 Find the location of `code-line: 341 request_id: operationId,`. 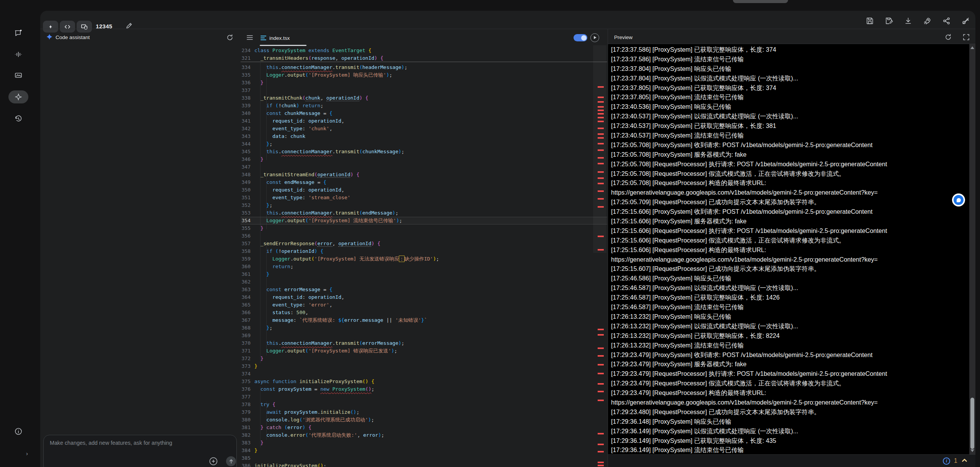

code-line: 341 request_id: operationId, is located at coordinates (424, 121).